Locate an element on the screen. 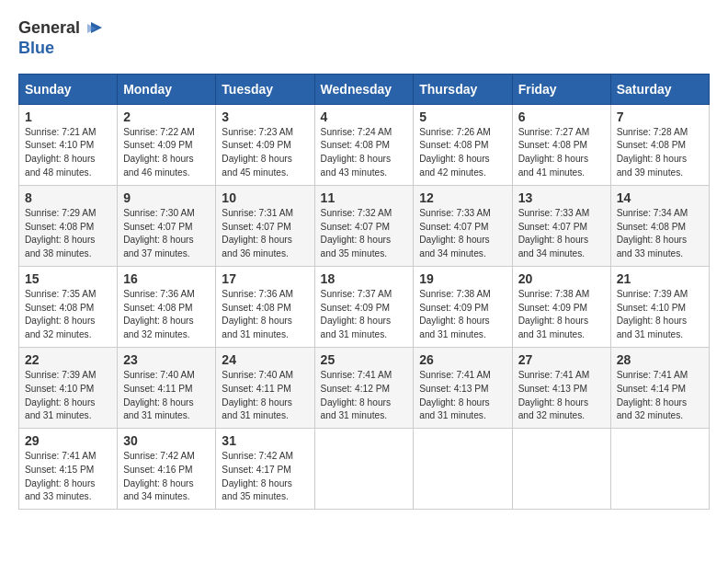 The image size is (728, 563). calendar-cell: 22Sunrise: 7:39 AMSunset: 4:10 PMDayligh… is located at coordinates (68, 387).